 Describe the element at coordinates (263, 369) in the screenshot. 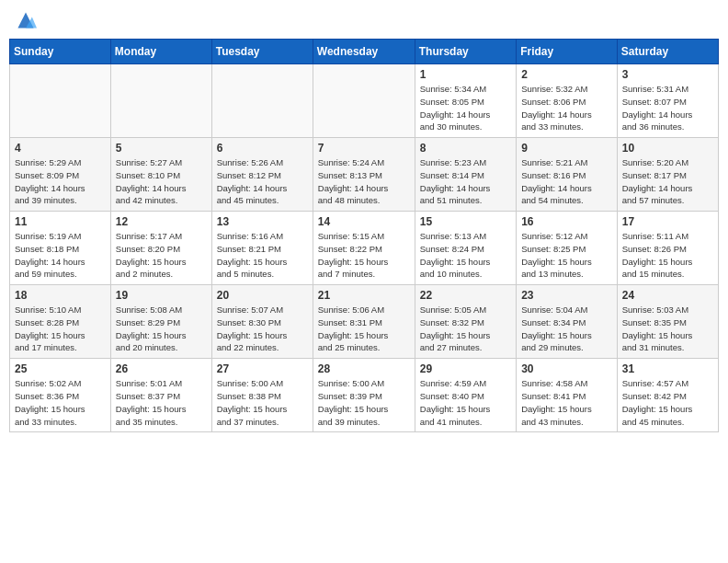

I see `day-number: 27` at that location.